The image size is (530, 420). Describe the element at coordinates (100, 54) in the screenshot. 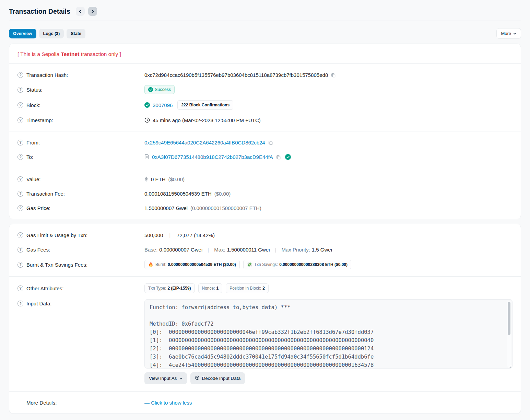

I see `warning-suffix: transaction only ]` at that location.